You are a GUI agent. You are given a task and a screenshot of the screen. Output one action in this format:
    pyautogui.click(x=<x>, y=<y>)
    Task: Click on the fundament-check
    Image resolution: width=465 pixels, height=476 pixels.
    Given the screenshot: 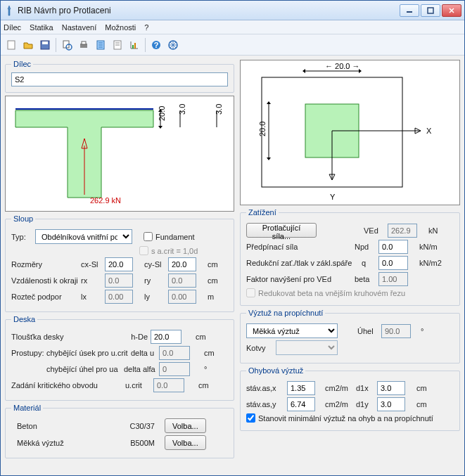 What is the action you would take?
    pyautogui.click(x=148, y=236)
    